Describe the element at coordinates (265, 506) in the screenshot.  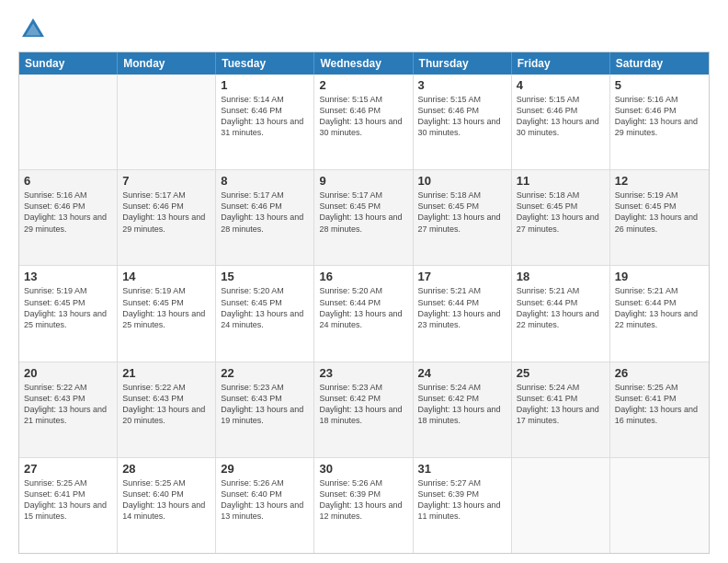
I see `day-cell-29: 29Sunrise: 5:26 AM Sunset: 6:40 PM Dayli…` at that location.